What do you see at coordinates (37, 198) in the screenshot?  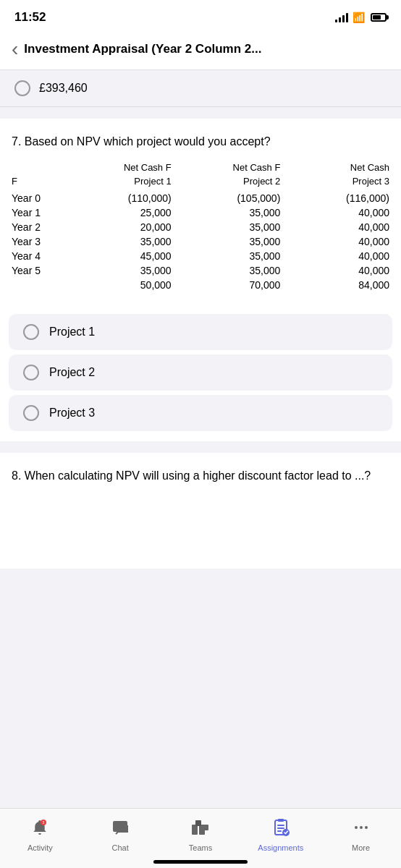 I see `row-label: Year 0` at bounding box center [37, 198].